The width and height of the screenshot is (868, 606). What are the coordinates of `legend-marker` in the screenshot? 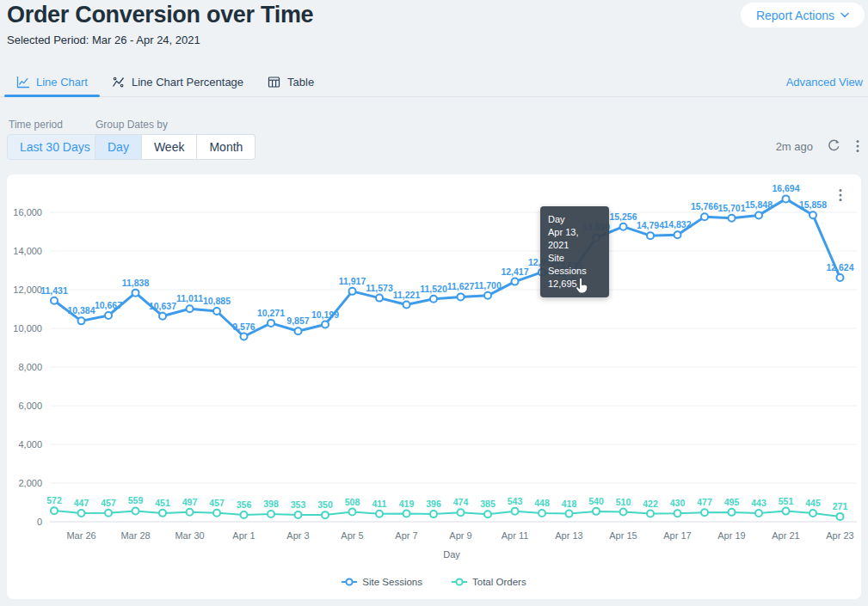 It's located at (349, 582).